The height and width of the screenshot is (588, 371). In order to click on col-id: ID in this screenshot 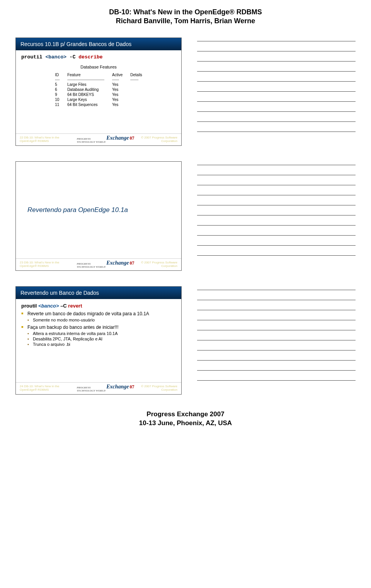, I will do `click(57, 75)`.